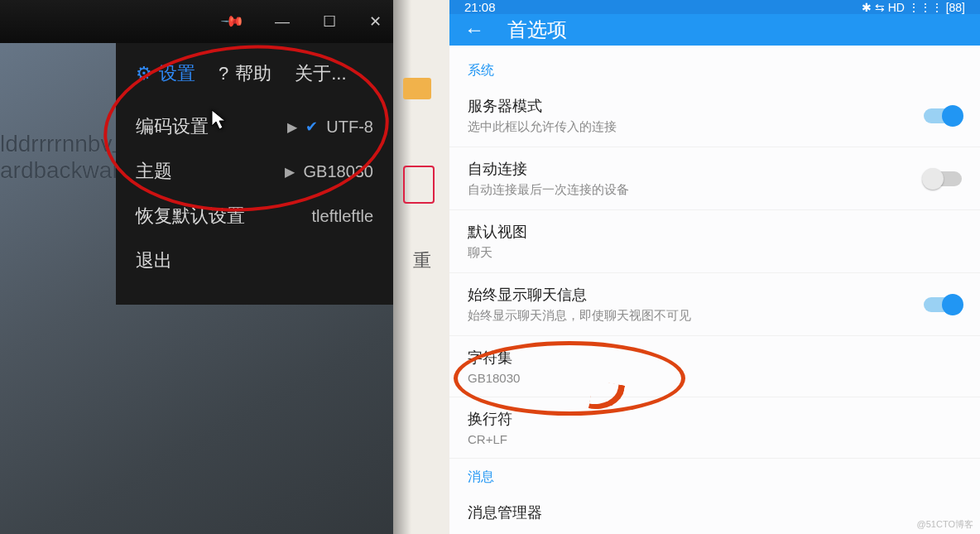  I want to click on side-char: 重, so click(422, 261).